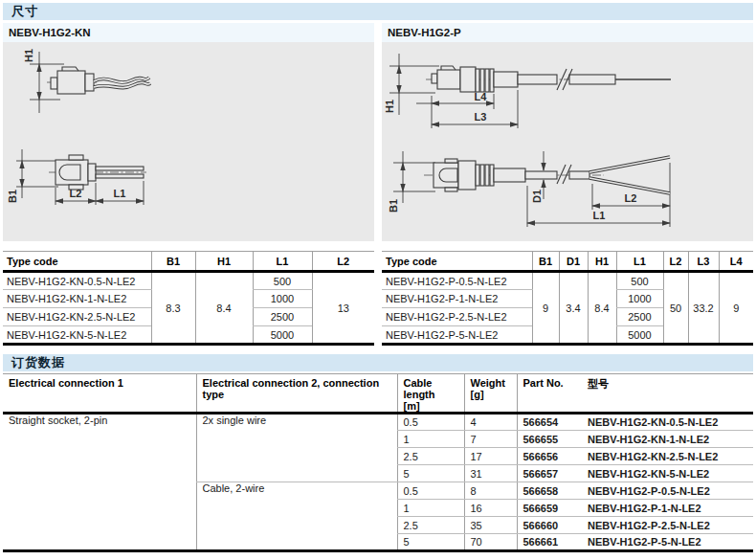 The height and width of the screenshot is (560, 756). What do you see at coordinates (378, 363) in the screenshot?
I see `section-title-ordering: 订货数据` at bounding box center [378, 363].